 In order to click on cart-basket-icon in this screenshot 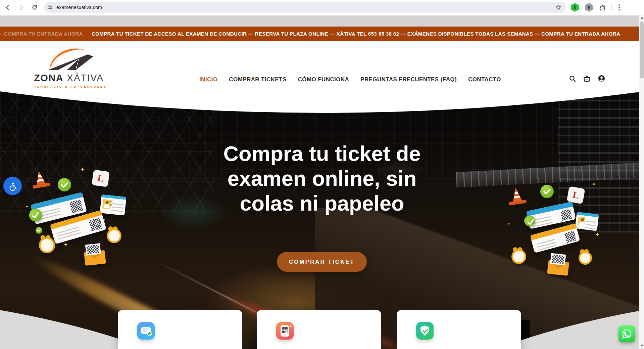, I will do `click(587, 79)`.